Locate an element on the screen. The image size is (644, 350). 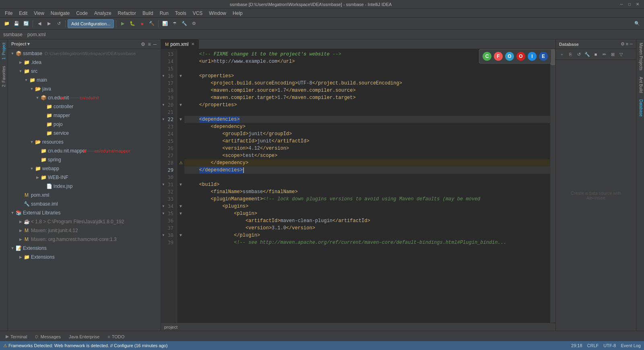
tree-item-hamcrest: ▶ M Maven: org.hamcrest:hamcrest-core:1.… is located at coordinates (85, 239).